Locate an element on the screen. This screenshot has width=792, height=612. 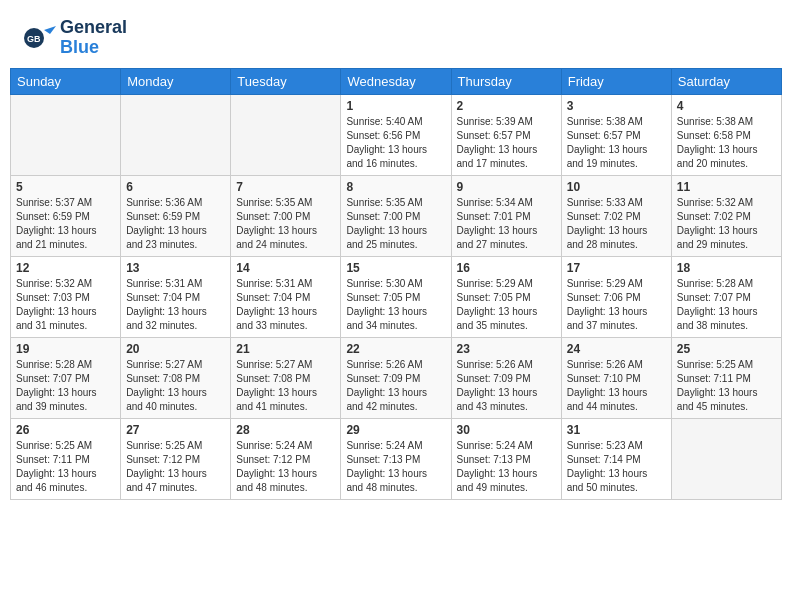
day-number: 21 is located at coordinates (286, 349).